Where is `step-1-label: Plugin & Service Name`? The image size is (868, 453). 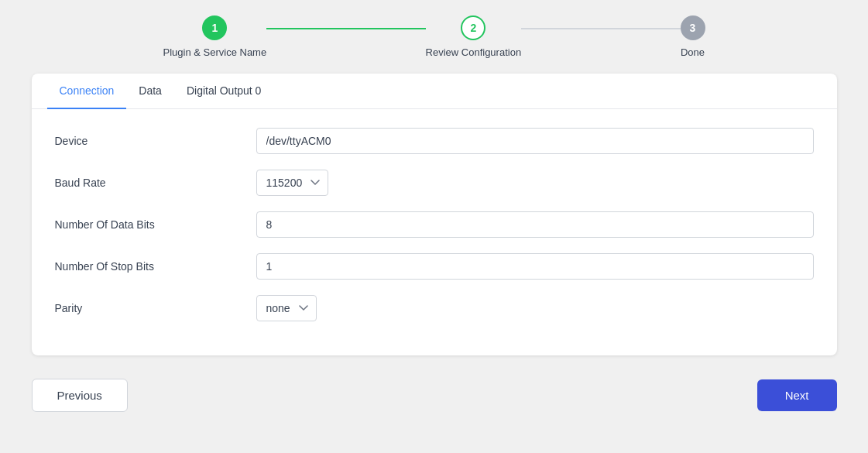 step-1-label: Plugin & Service Name is located at coordinates (215, 53).